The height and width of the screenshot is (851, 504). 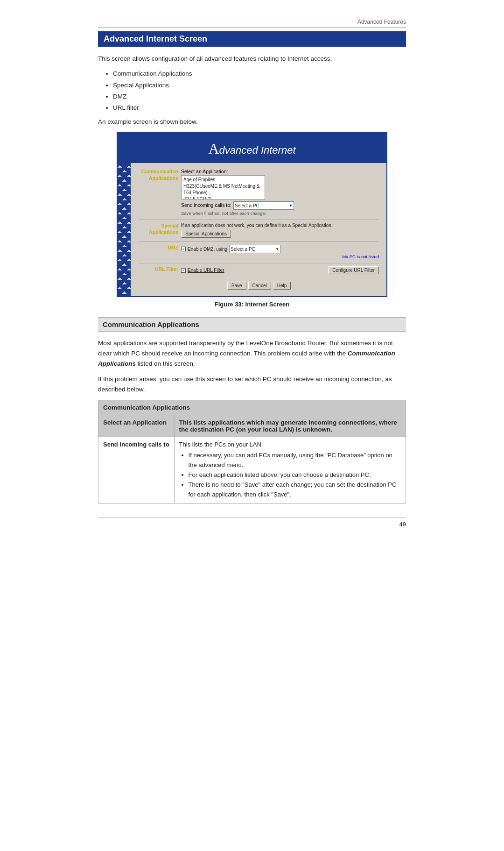 I want to click on special-applications-button: Special Applications, so click(x=206, y=234).